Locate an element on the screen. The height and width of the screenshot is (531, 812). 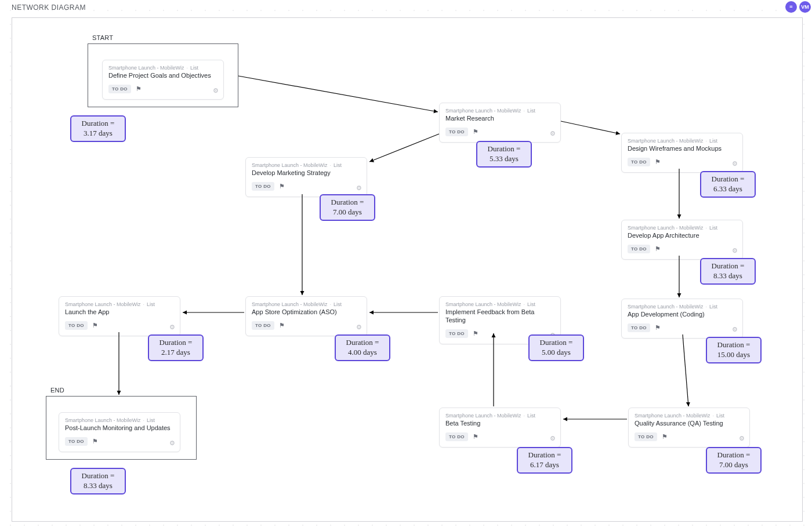
task-title: App Development (Coding) is located at coordinates (682, 315).